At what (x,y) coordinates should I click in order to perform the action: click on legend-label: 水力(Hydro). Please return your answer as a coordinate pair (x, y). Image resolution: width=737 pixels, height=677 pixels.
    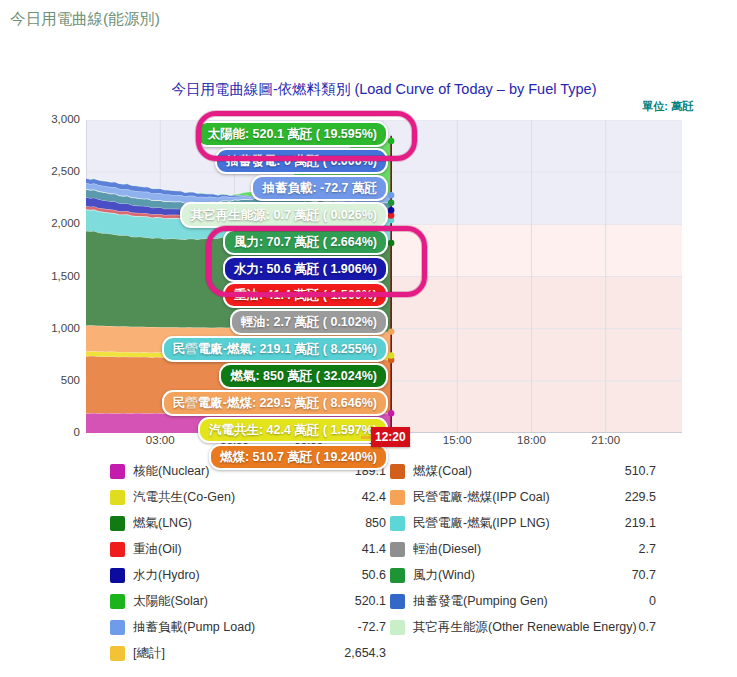
    Looking at the image, I should click on (248, 576).